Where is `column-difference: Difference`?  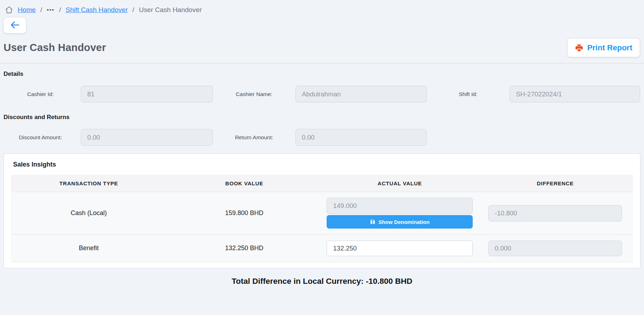 column-difference: Difference is located at coordinates (555, 184).